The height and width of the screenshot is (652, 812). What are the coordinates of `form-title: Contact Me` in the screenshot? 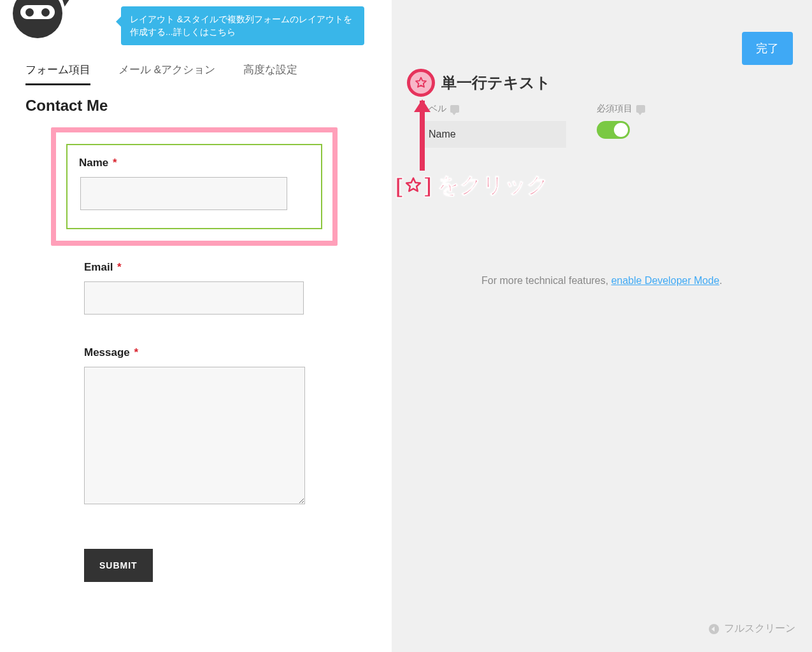 It's located at (66, 106).